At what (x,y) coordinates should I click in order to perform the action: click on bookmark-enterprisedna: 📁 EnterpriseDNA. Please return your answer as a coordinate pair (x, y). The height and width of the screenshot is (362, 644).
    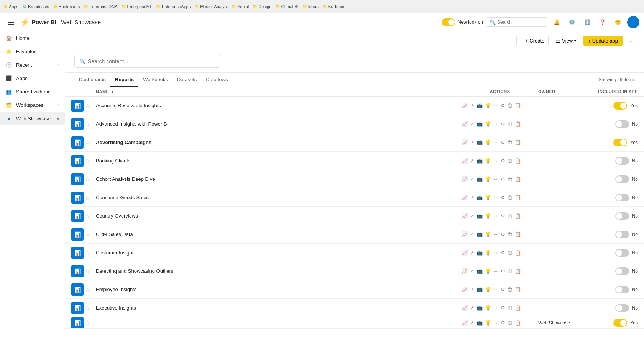
    Looking at the image, I should click on (100, 7).